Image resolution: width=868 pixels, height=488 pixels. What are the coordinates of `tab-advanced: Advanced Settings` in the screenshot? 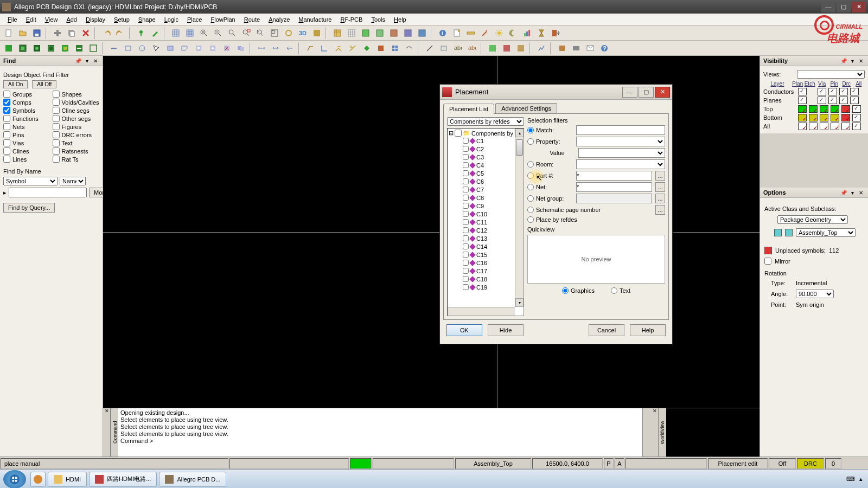 It's located at (526, 108).